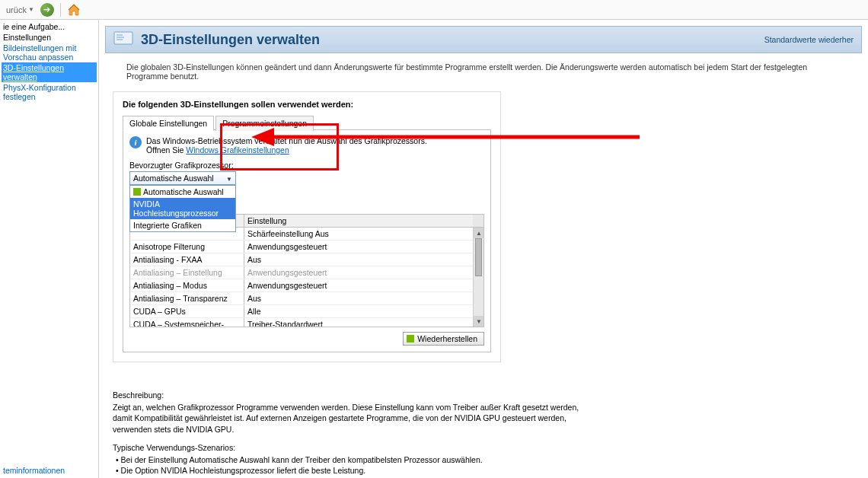 The width and height of the screenshot is (868, 478). I want to click on page-title: 3D-Einstellungen verwalten, so click(230, 40).